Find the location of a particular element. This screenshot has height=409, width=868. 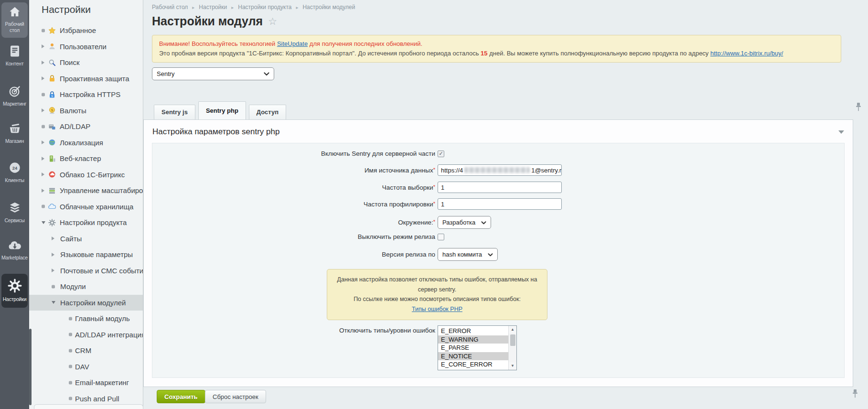

sample-rate-input is located at coordinates (500, 187).